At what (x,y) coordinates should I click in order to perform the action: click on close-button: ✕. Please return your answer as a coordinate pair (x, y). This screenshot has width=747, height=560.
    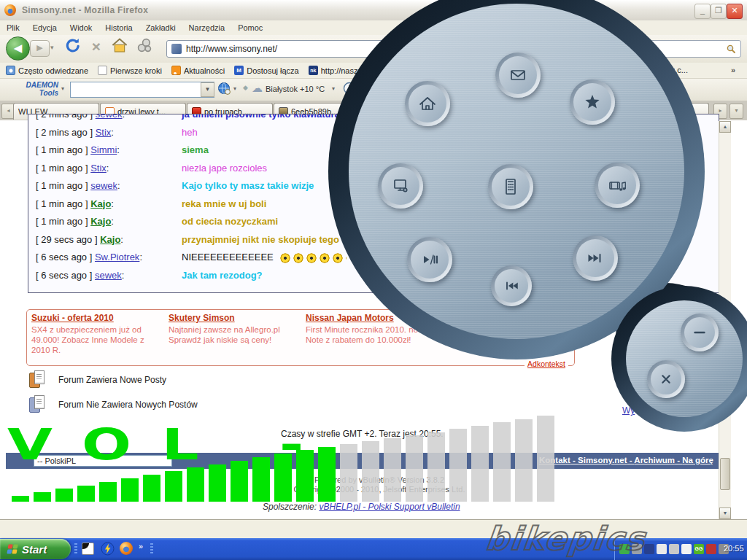
    Looking at the image, I should click on (735, 12).